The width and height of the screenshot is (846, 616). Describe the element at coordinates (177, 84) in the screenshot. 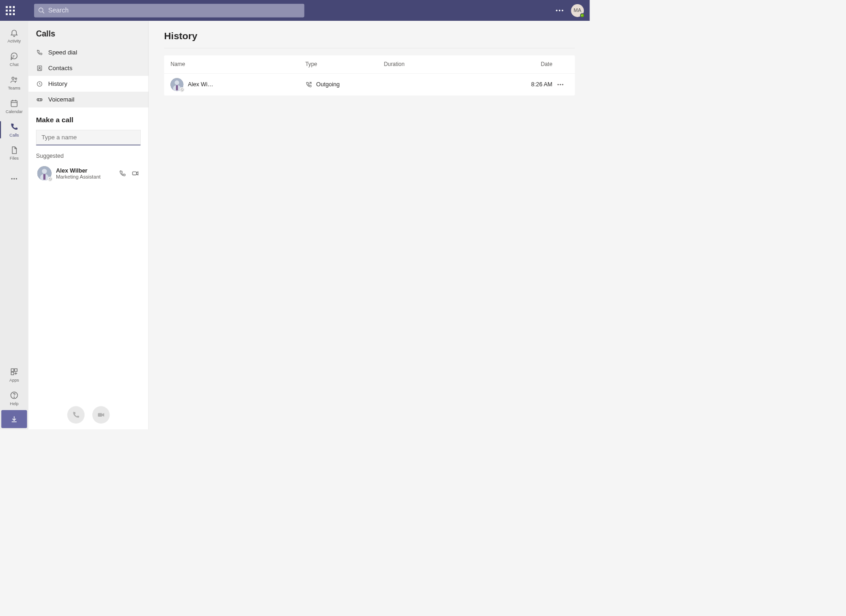

I see `row-avatar` at that location.